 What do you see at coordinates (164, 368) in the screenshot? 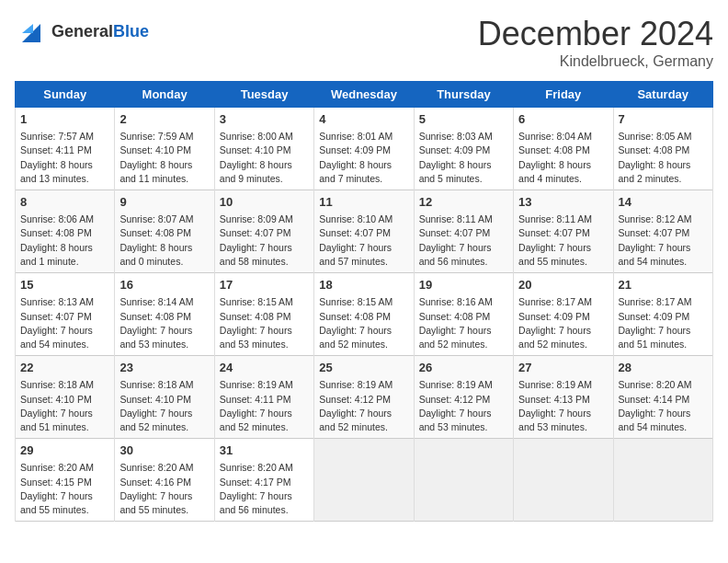
I see `day-number: 23` at bounding box center [164, 368].